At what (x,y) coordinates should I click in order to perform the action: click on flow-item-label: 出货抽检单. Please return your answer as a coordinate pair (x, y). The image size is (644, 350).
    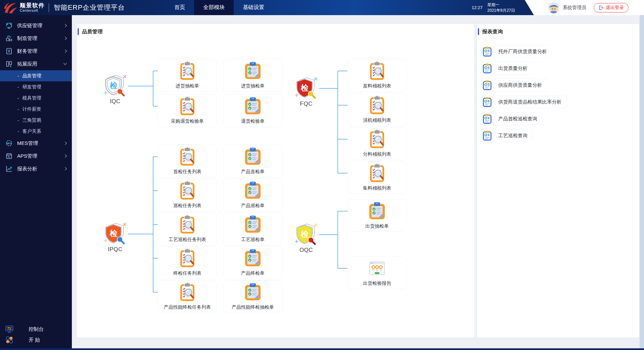
    Looking at the image, I should click on (377, 226).